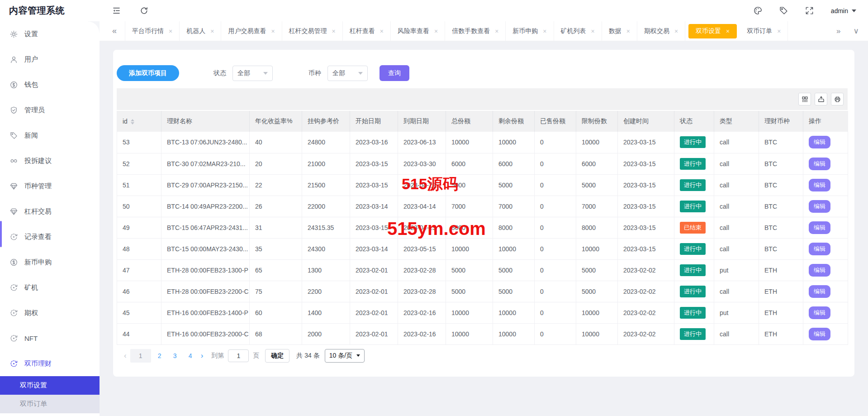  What do you see at coordinates (277, 356) in the screenshot?
I see `confirm-page-button: 确定` at bounding box center [277, 356].